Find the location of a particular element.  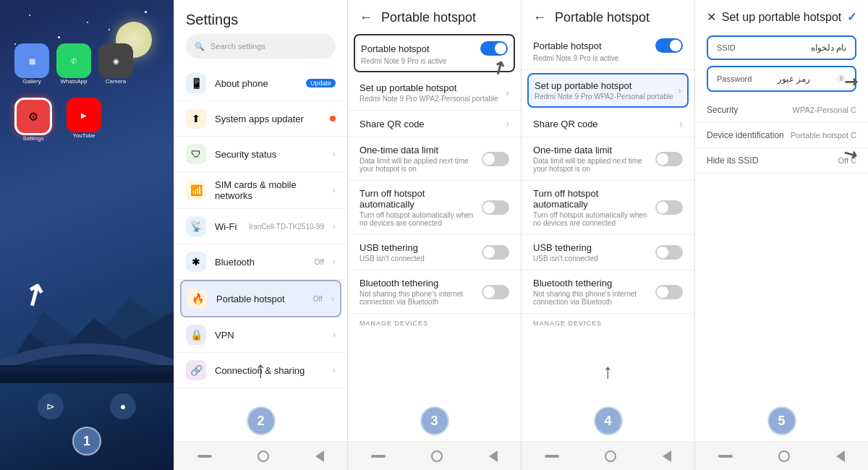

turn-off-auto-item-4: Turn off hotspot automatically Turn off … is located at coordinates (608, 208).